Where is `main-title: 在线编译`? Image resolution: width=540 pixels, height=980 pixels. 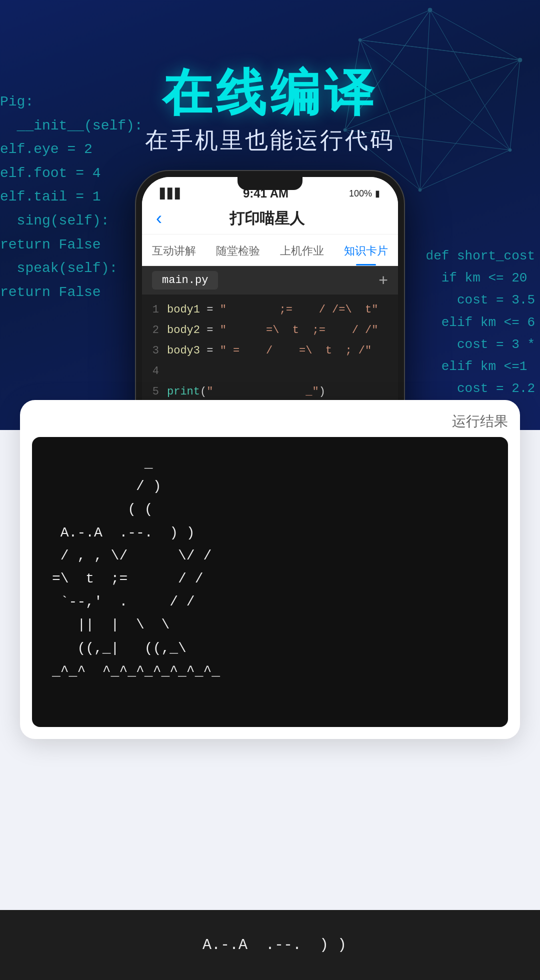
main-title: 在线编译 is located at coordinates (270, 94).